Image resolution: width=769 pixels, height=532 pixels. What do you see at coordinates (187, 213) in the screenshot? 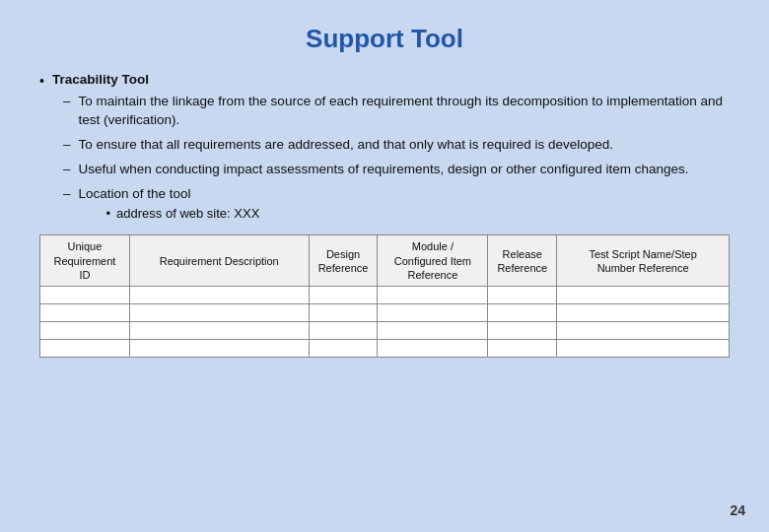
I see `nested-bullet-text-1: address of web site: XXX` at bounding box center [187, 213].